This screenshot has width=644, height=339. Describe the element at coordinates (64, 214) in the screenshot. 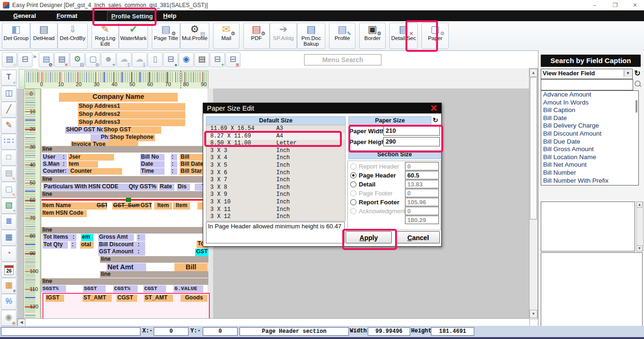

I see `design-field: Item HSN Code` at that location.